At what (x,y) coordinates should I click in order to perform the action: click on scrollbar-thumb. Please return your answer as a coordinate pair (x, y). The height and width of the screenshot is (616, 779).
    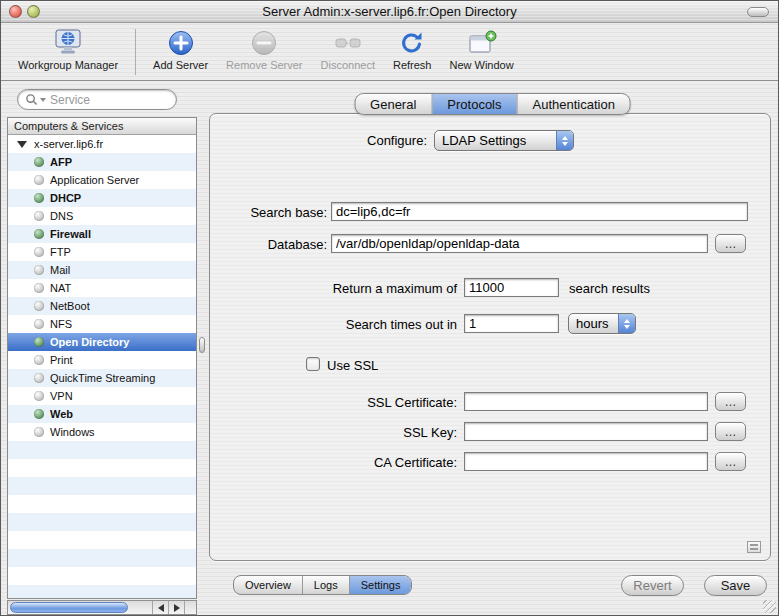
    Looking at the image, I should click on (69, 608).